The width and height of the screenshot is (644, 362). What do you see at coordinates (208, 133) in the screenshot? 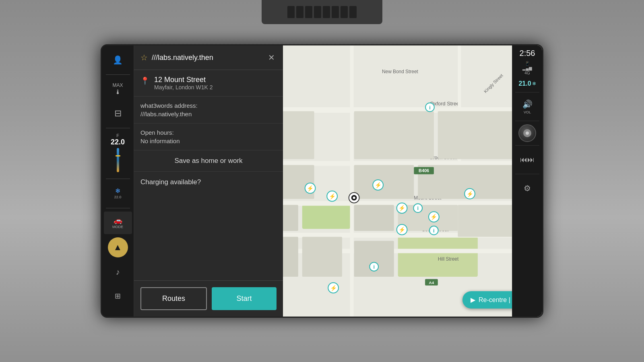
I see `hours-label: Open hours:` at bounding box center [208, 133].